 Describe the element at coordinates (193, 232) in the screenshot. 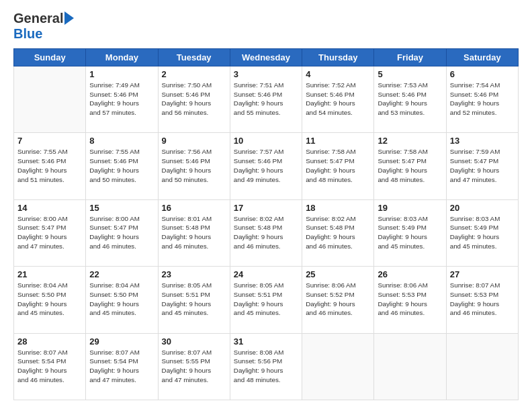

I see `calendar-cell: 16Sunrise: 8:01 AM Sunset: 5:48 PM Dayli…` at that location.